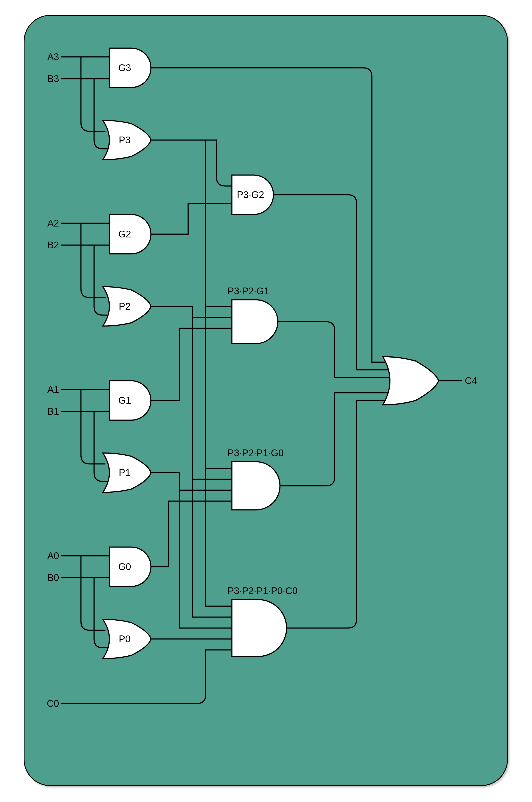 Image resolution: width=532 pixels, height=802 pixels. What do you see at coordinates (130, 68) in the screenshot?
I see `gate-g3: G3` at bounding box center [130, 68].